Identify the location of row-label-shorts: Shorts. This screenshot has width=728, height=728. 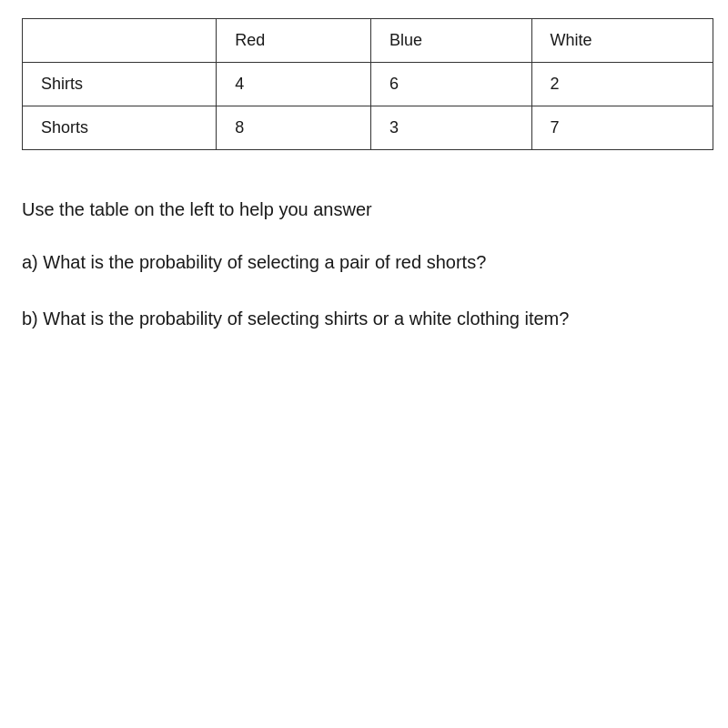
(120, 128).